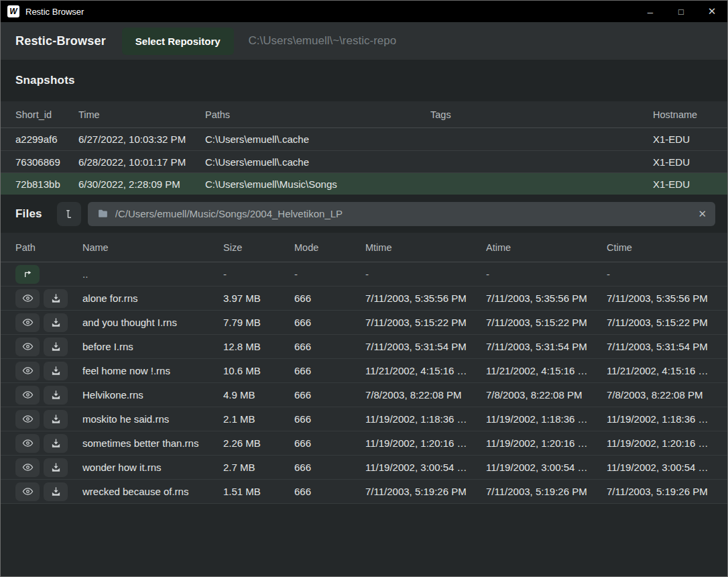 This screenshot has width=728, height=577. Describe the element at coordinates (426, 467) in the screenshot. I see `file-mtime: 11/19/2002, 3:00:54 …` at that location.